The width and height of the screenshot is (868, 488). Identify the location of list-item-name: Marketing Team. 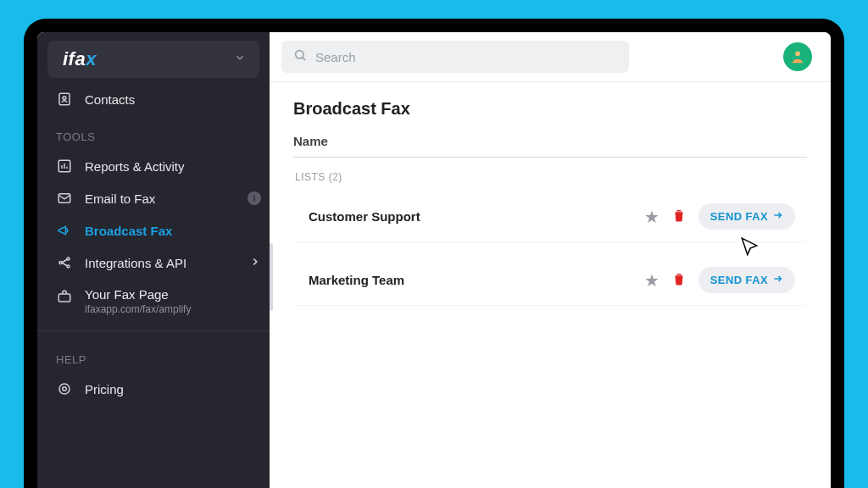
(476, 280).